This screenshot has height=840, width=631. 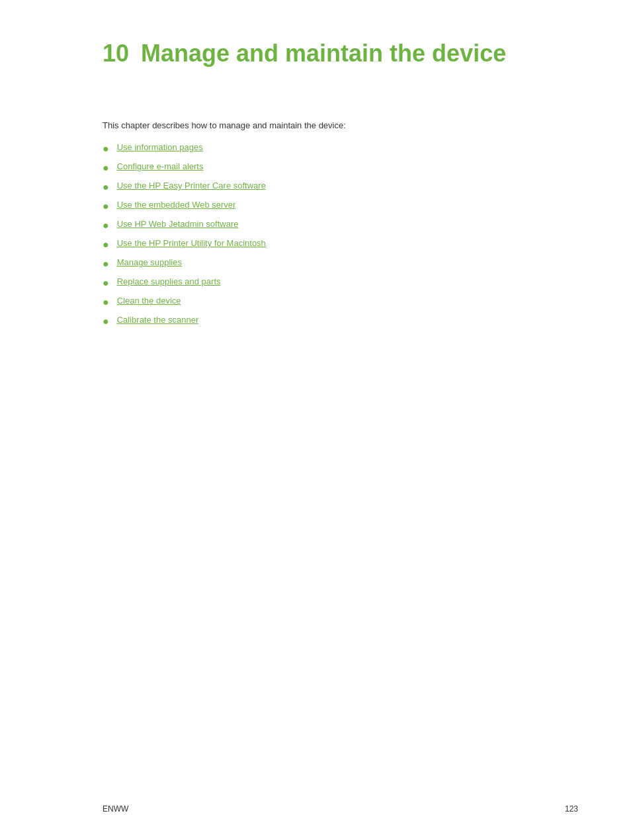 What do you see at coordinates (316, 809) in the screenshot?
I see `footer: ENWW 123` at bounding box center [316, 809].